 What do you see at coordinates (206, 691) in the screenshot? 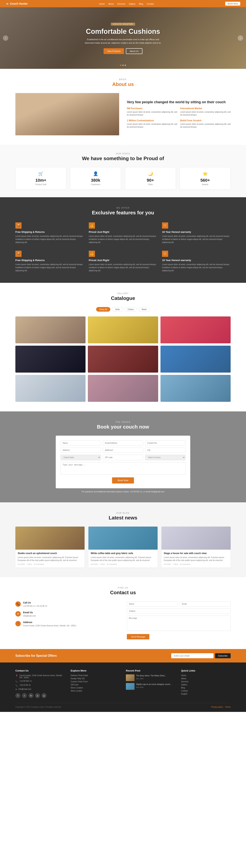
I see `footer-quick-link-6: Contact` at bounding box center [206, 691].